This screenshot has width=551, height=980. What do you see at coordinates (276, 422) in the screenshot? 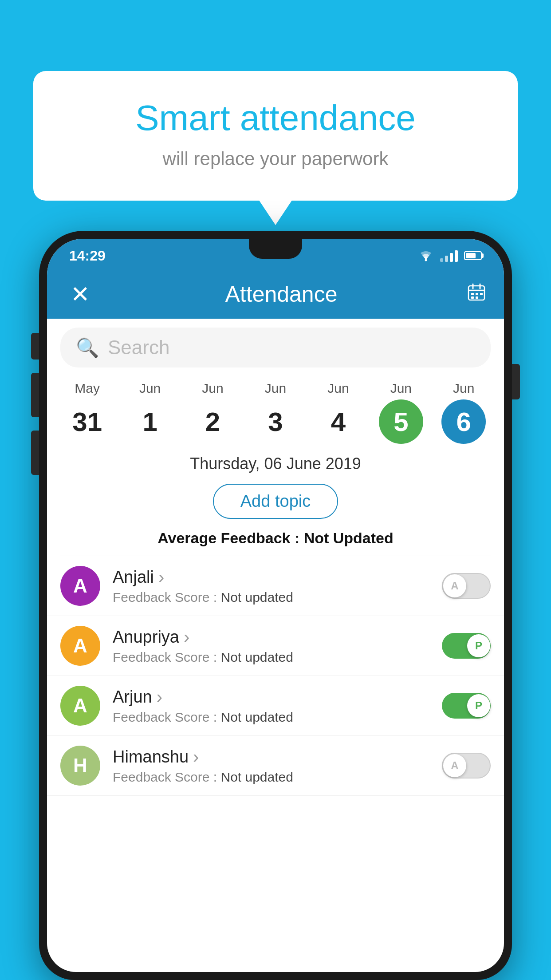
I see `cal-date-3: 3` at bounding box center [276, 422].